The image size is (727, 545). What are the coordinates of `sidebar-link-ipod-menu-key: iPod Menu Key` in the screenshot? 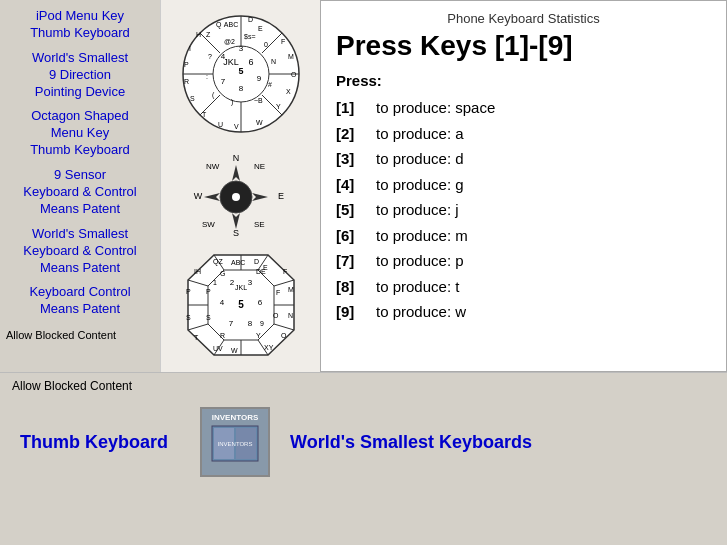 It's located at (80, 16).